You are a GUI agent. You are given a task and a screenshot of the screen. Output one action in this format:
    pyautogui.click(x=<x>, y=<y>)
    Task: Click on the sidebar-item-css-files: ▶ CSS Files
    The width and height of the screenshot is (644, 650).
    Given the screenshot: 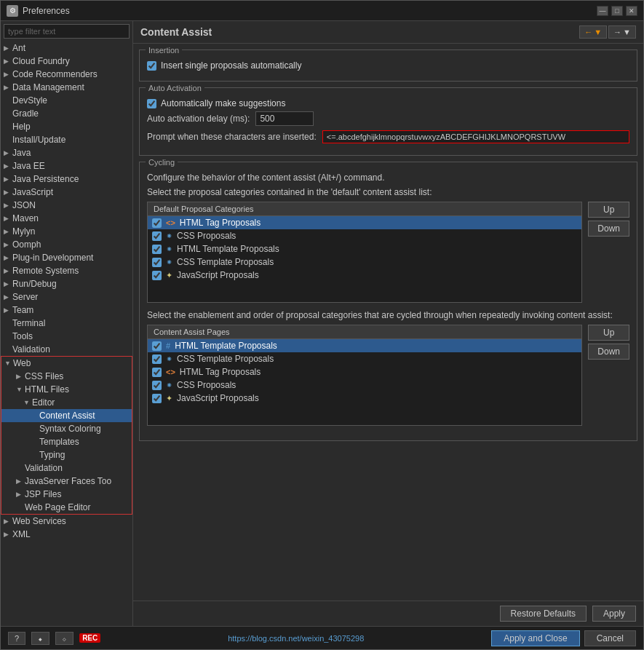 What is the action you would take?
    pyautogui.click(x=67, y=376)
    